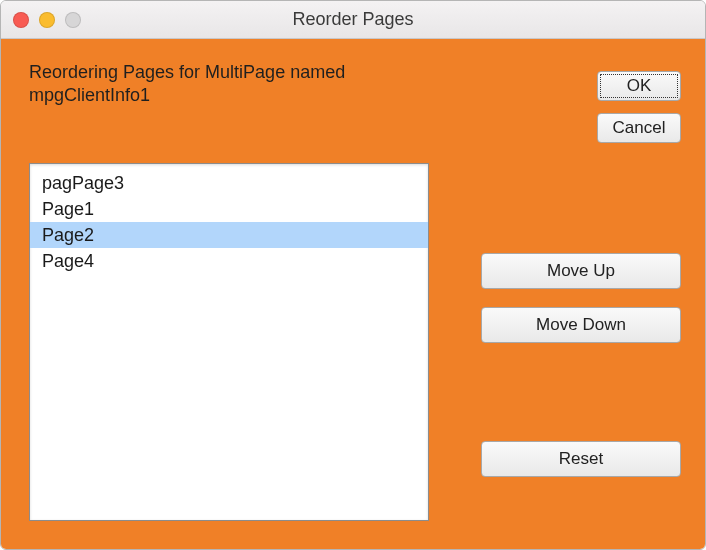  Describe the element at coordinates (209, 72) in the screenshot. I see `heading-line-1: Reordering Pages for MultiPage named` at that location.